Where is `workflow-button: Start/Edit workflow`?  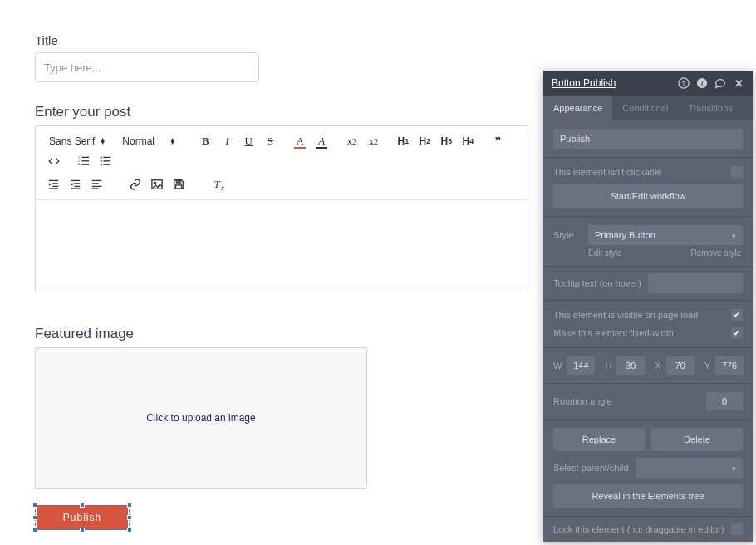
workflow-button: Start/Edit workflow is located at coordinates (648, 196).